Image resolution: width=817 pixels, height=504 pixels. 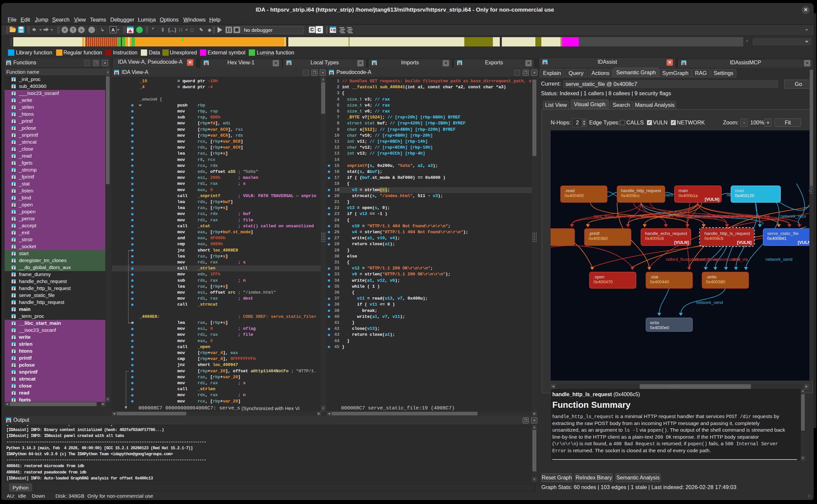 I want to click on svg-text: serve_static_file, so click(x=783, y=233).